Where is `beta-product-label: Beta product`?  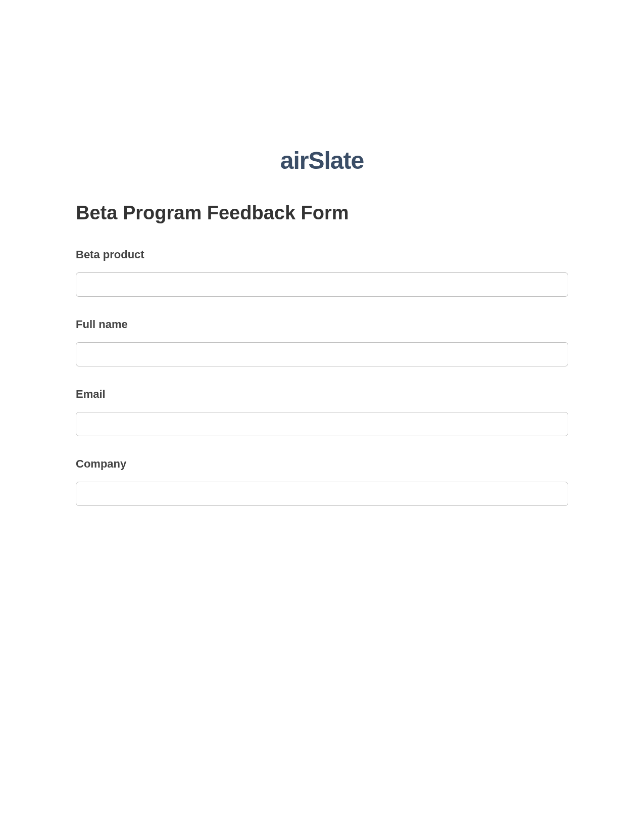 beta-product-label: Beta product is located at coordinates (322, 255).